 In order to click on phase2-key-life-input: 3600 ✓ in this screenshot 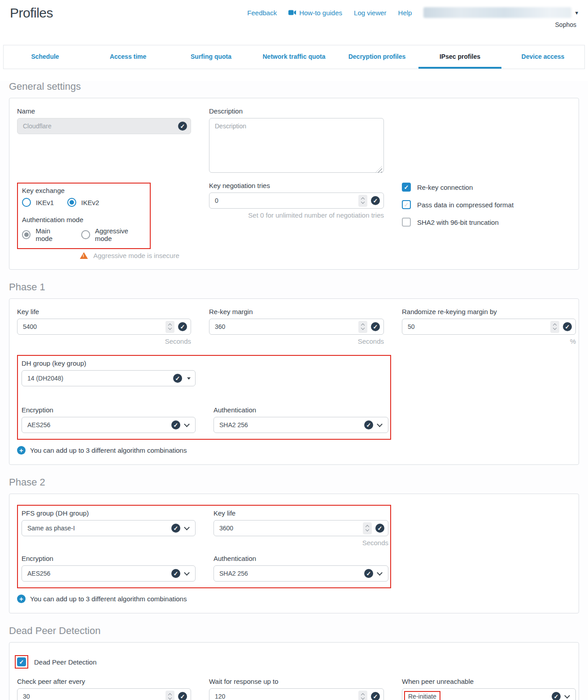, I will do `click(301, 528)`.